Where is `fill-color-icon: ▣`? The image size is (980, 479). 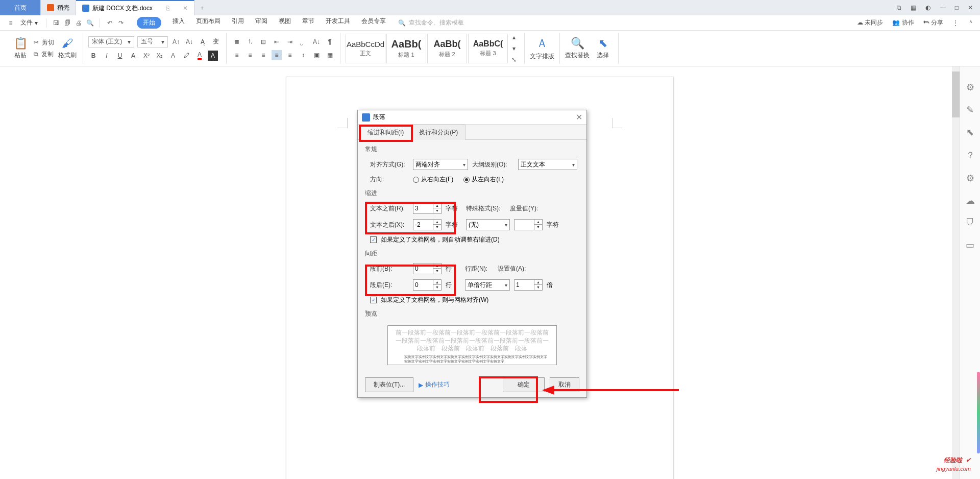 fill-color-icon: ▣ is located at coordinates (316, 55).